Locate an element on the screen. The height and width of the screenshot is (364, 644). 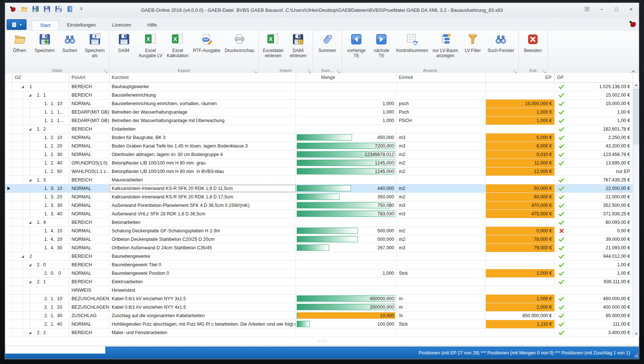
table-row: HINWEISHinweistext is located at coordinates (319, 291).